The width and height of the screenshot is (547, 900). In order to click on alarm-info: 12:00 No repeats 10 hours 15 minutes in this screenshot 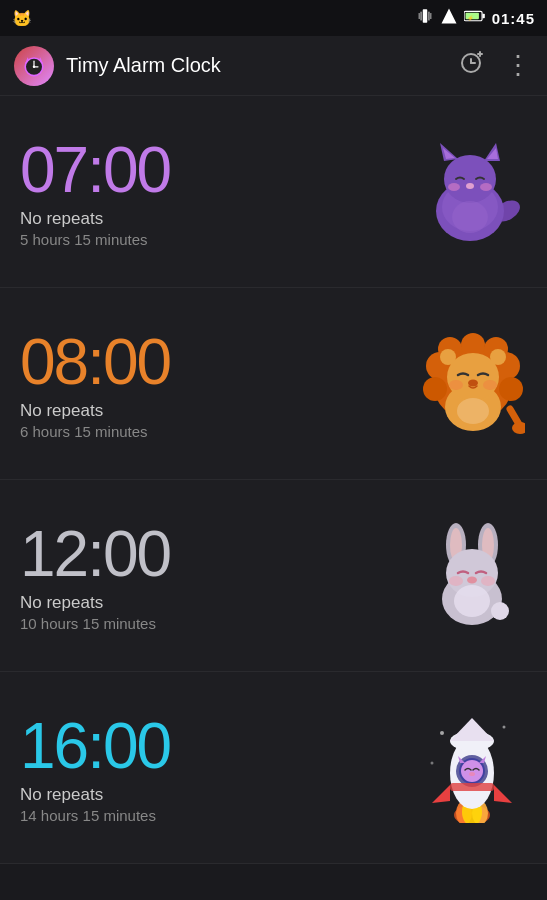, I will do `click(218, 576)`.